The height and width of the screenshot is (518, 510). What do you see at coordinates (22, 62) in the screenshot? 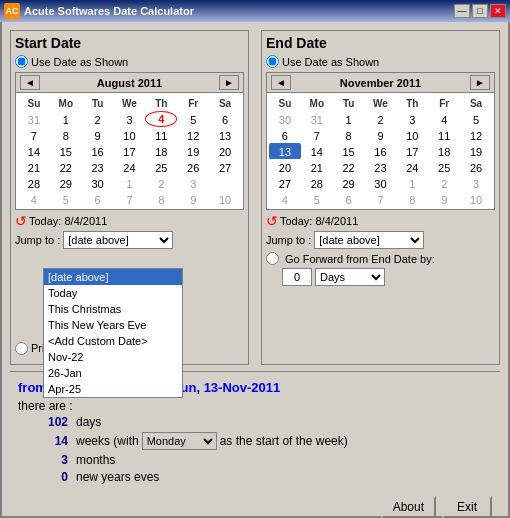
I see `start-use-date-radio` at bounding box center [22, 62].